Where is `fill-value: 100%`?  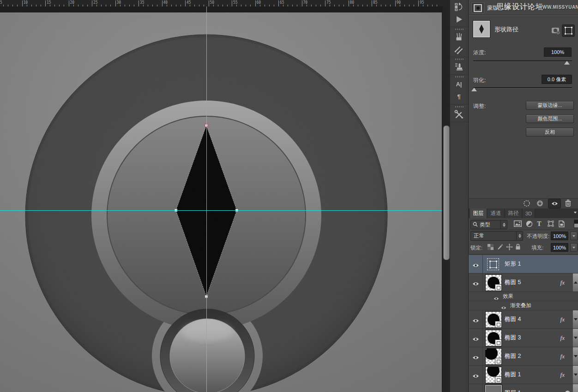 fill-value: 100% is located at coordinates (560, 247).